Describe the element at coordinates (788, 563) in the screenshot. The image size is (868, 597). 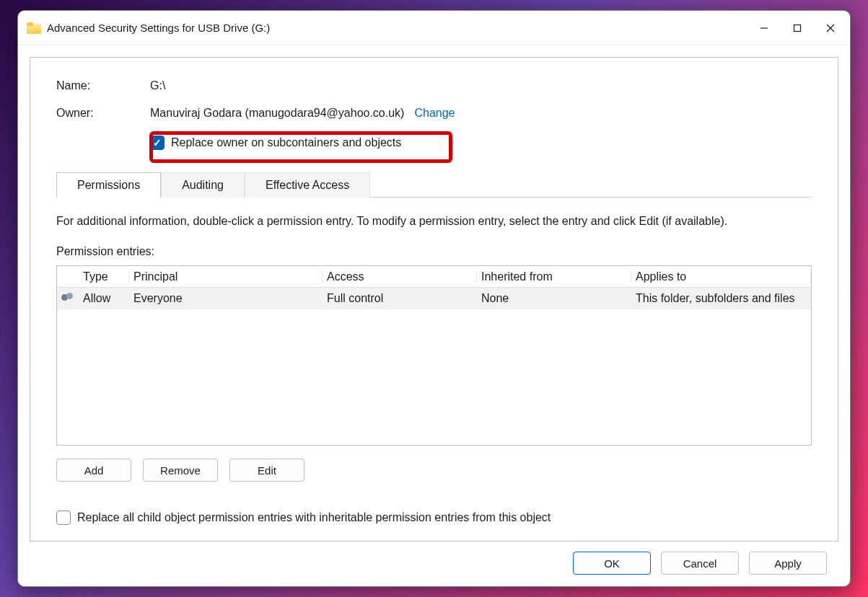
I see `apply-button: Apply` at that location.